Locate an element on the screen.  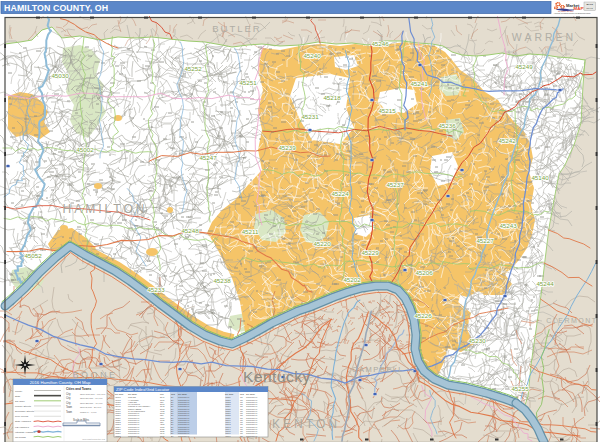
svg-text: Interstate Highways is located at coordinates (26, 432).